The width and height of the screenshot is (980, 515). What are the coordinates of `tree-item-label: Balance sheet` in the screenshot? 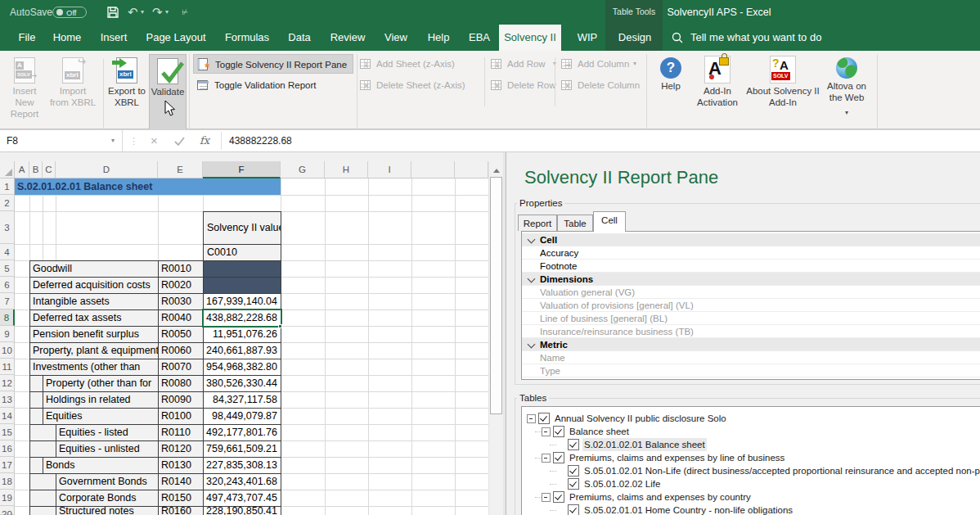 It's located at (599, 431).